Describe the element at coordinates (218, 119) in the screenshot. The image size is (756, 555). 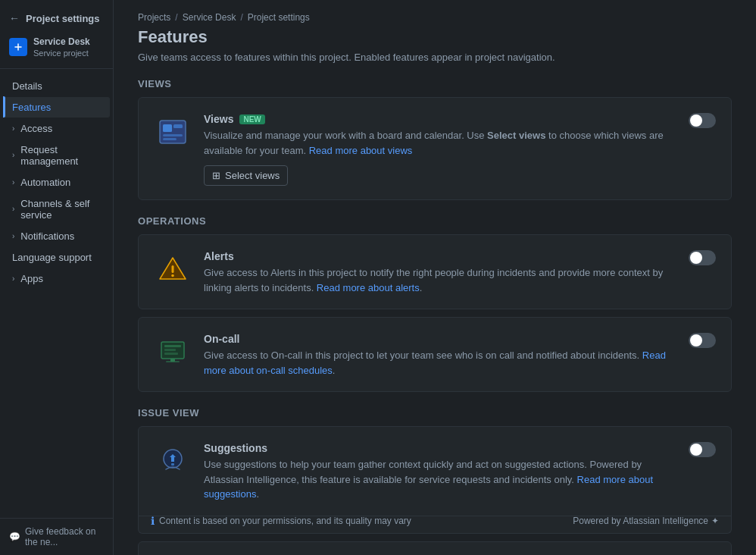
I see `views-title: Views` at that location.